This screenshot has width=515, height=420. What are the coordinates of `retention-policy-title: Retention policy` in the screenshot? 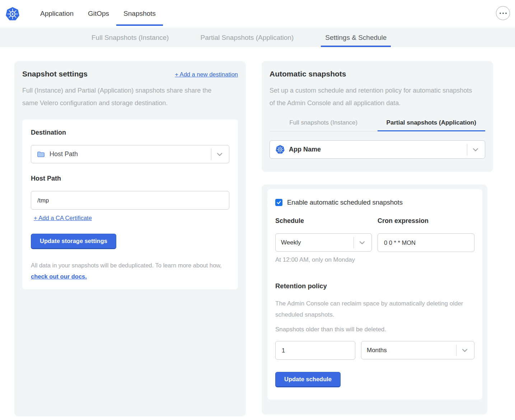 It's located at (375, 286).